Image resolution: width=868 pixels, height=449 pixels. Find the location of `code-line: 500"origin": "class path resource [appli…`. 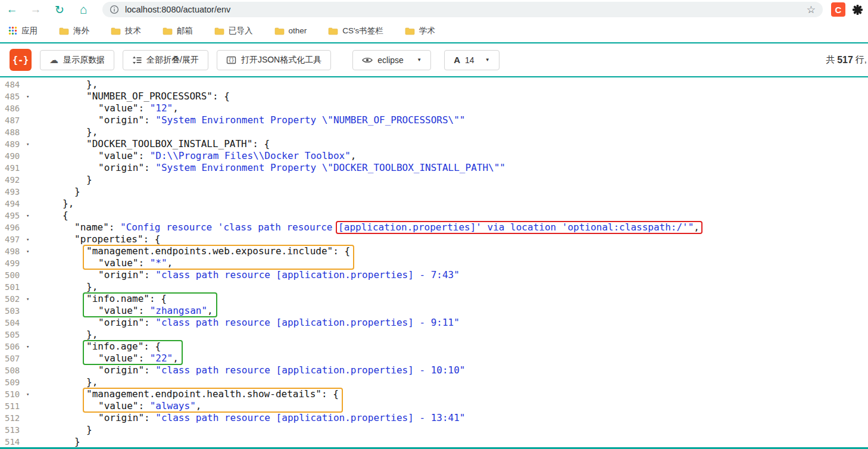

code-line: 500"origin": "class path resource [appli… is located at coordinates (434, 275).